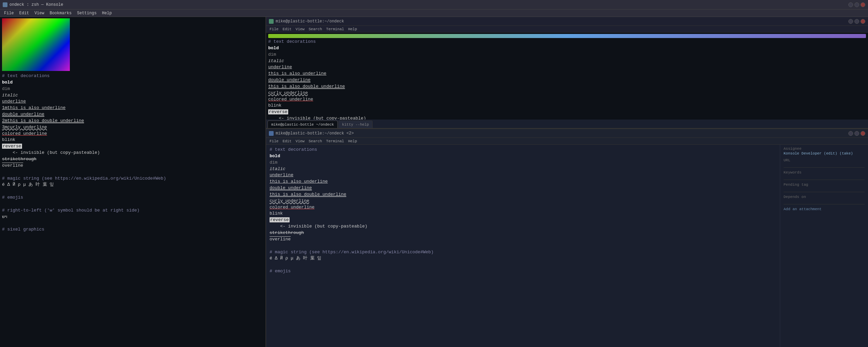  Describe the element at coordinates (302, 124) in the screenshot. I see `kitty-tab-1: mike@plastic-bottle ~/ondeck` at that location.